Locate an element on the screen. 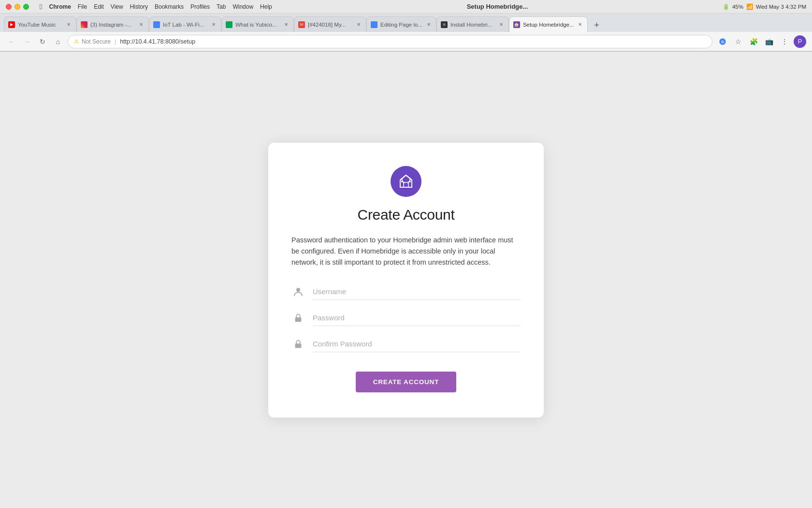  favicon-setup: 🏠 is located at coordinates (517, 25).